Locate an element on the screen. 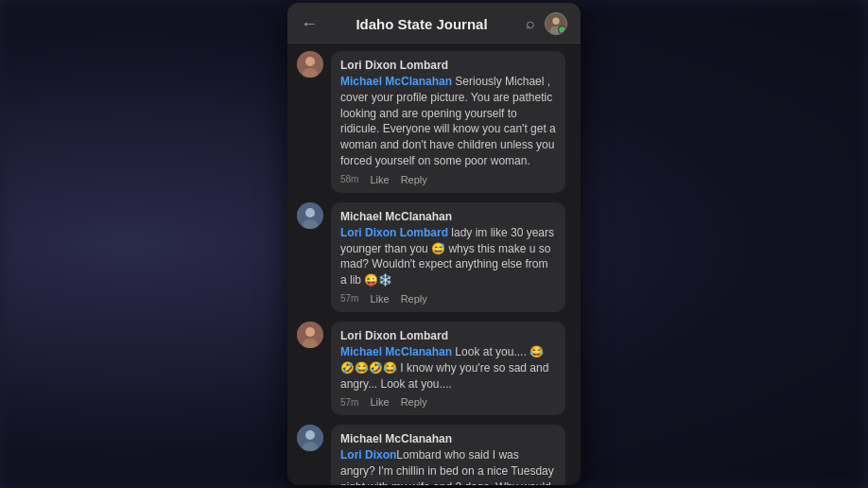  comment-bubble: Michael McClanahan Lori Dixon Lombard la… is located at coordinates (448, 257).